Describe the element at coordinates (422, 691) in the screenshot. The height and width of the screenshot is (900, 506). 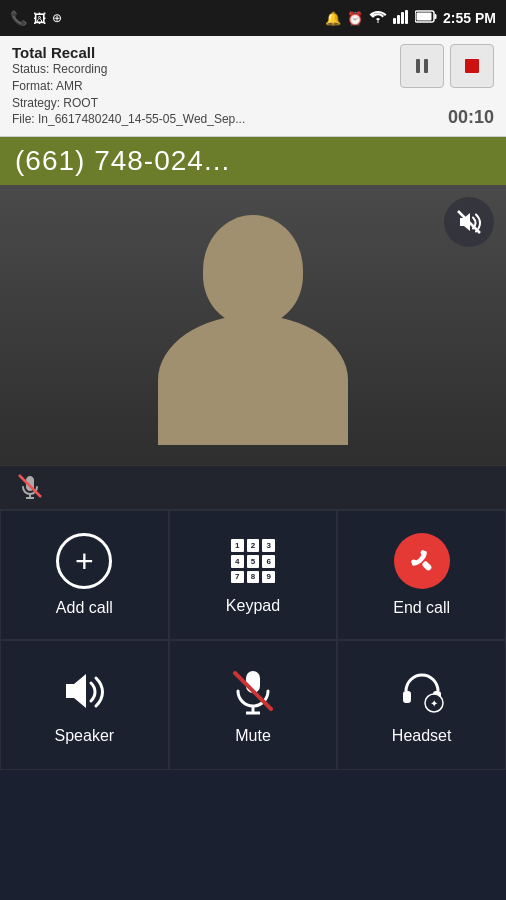
I see `headset-icon: ✦` at that location.